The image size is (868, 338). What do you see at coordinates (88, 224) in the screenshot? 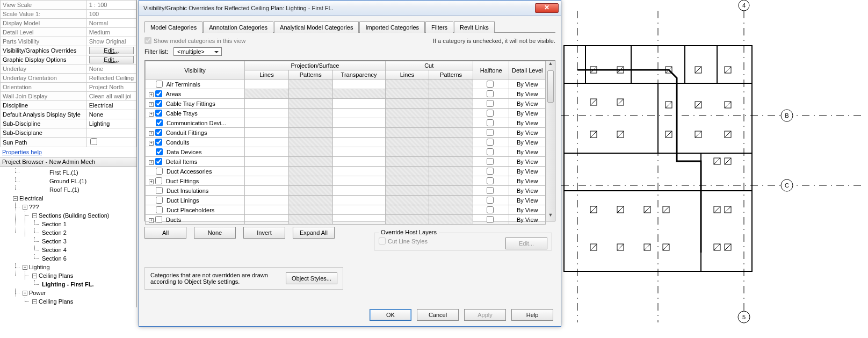
I see `tree-item: Section 1` at bounding box center [88, 224].